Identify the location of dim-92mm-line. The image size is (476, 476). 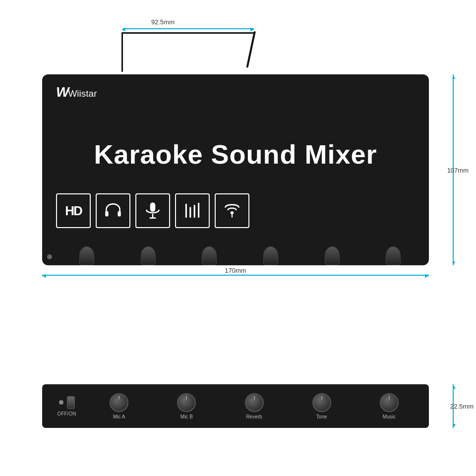
(188, 29).